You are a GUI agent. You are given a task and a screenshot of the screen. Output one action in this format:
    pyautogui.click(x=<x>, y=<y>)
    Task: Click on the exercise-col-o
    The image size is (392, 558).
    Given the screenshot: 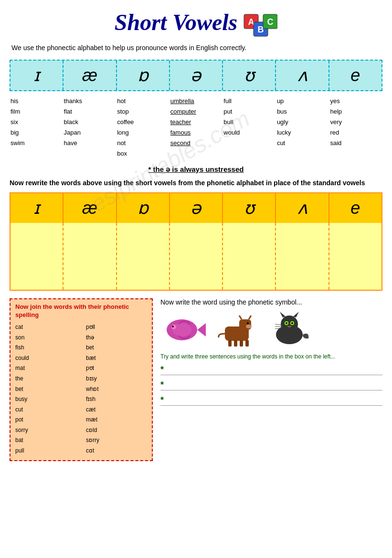 What is the action you would take?
    pyautogui.click(x=143, y=256)
    